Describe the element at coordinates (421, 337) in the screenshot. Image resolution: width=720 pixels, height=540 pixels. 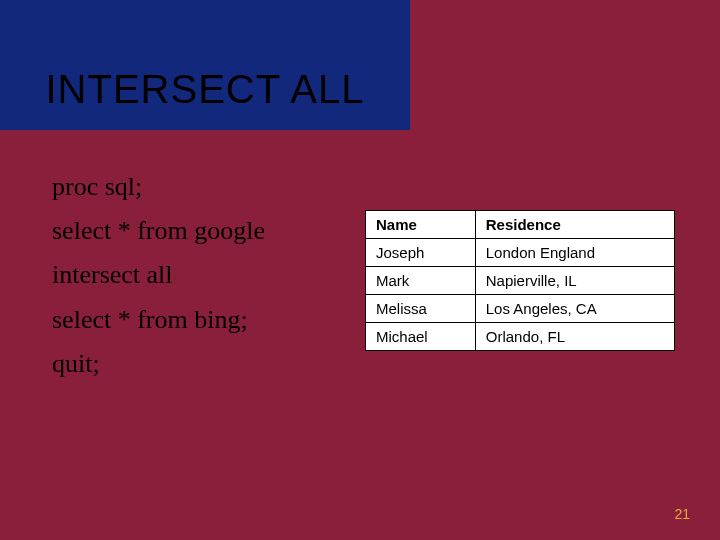
I see `cell-name: Michael` at that location.